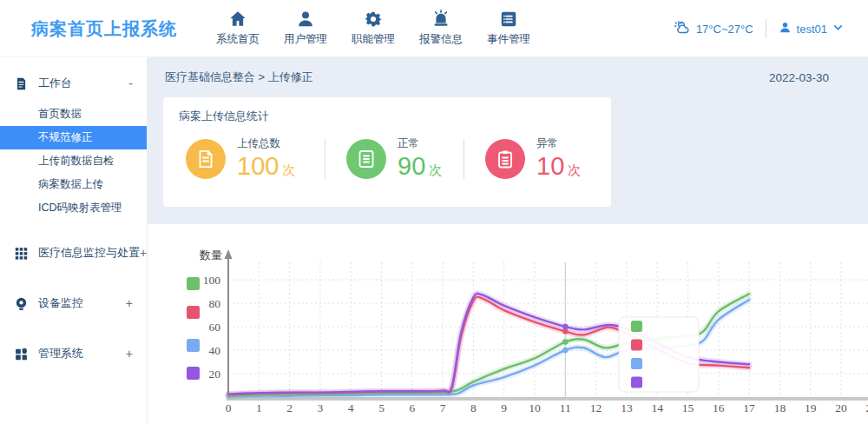 Image resolution: width=868 pixels, height=424 pixels. Describe the element at coordinates (21, 354) in the screenshot. I see `blocks-icon` at that location.